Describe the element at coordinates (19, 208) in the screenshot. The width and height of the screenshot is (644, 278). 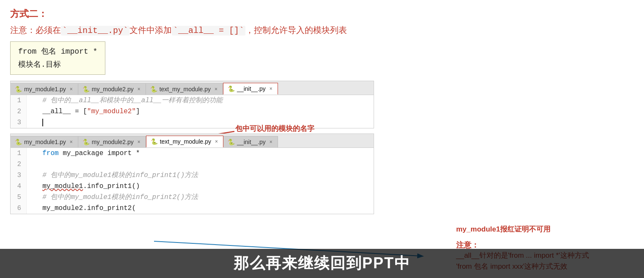
I see `line2-num-6: 6` at that location.